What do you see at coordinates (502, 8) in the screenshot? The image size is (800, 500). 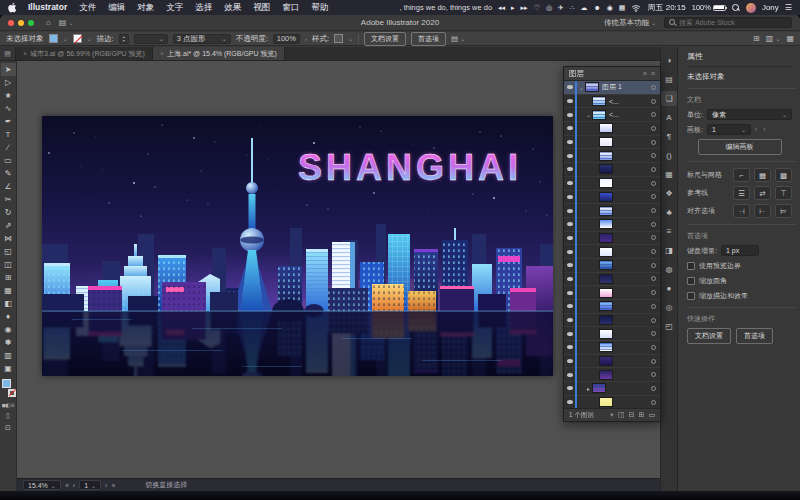 I see `rewind-icon: ◂◂` at bounding box center [502, 8].